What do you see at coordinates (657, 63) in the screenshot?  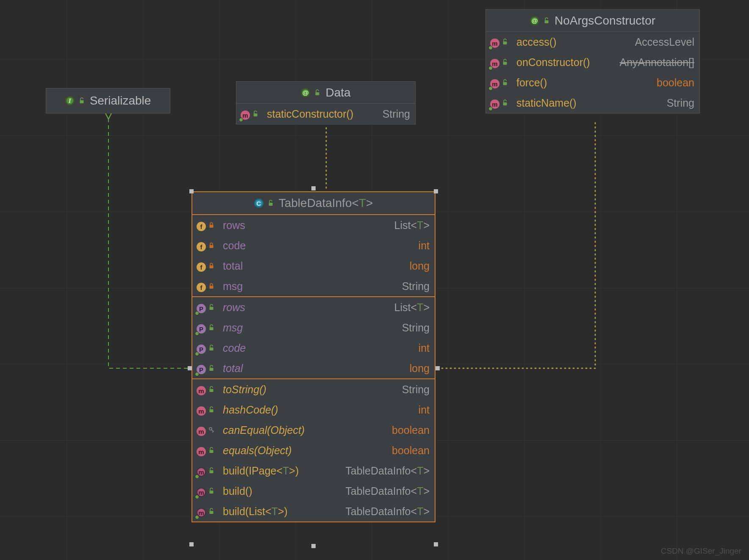 I see `member-type: AnyAnnotation[]` at bounding box center [657, 63].